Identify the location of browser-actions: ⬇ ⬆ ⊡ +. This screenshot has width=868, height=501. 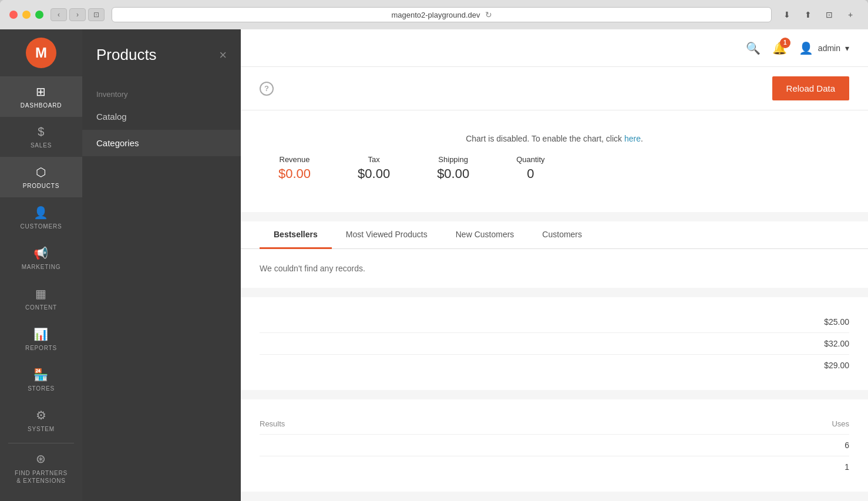
(819, 15).